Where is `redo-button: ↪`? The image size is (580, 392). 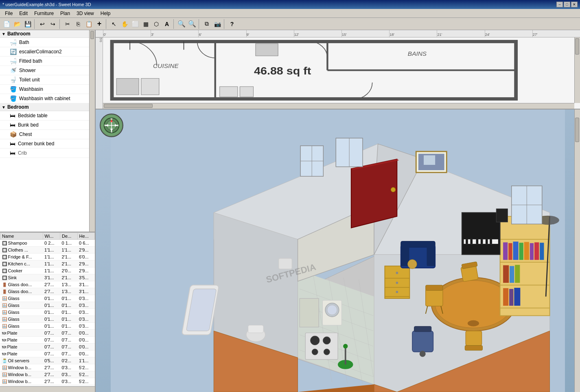
redo-button: ↪ is located at coordinates (53, 24).